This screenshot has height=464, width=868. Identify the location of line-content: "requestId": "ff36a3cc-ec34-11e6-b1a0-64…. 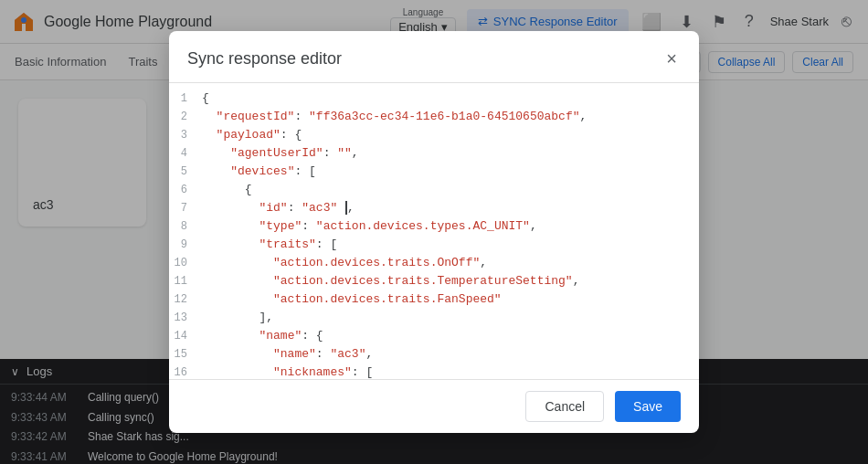
(450, 117).